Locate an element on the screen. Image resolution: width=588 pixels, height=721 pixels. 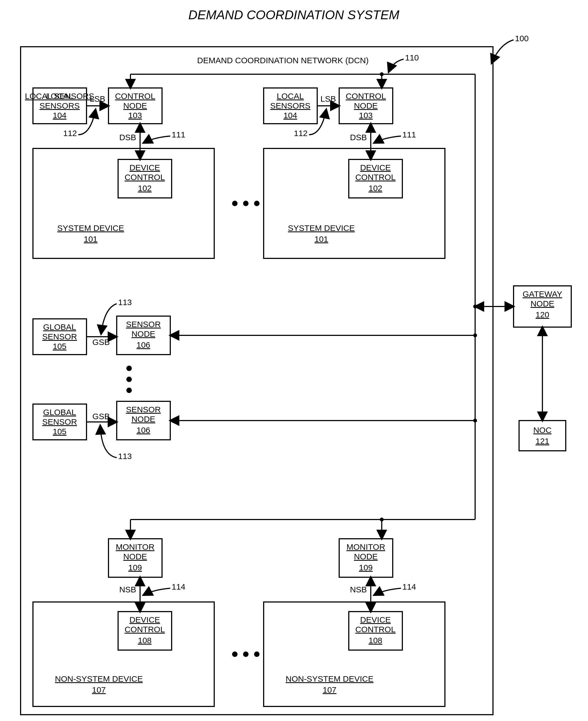
lsb-ref: 112 is located at coordinates (70, 133).